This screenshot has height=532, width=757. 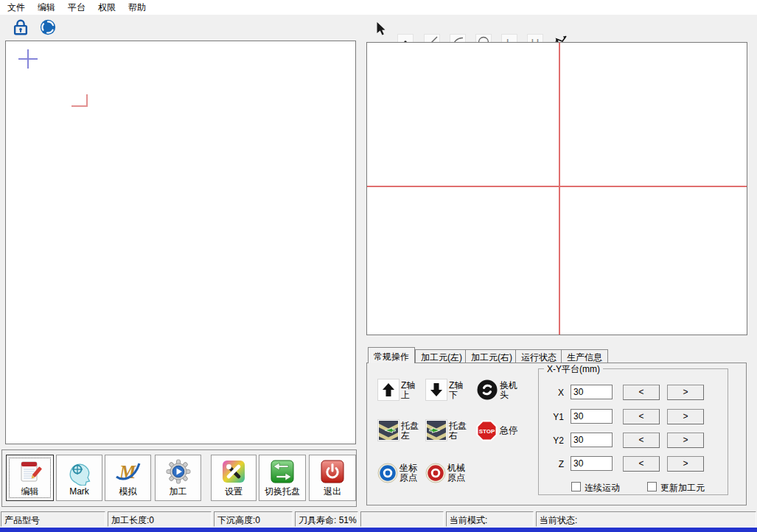 I want to click on process-button-label: 加工, so click(x=178, y=492).